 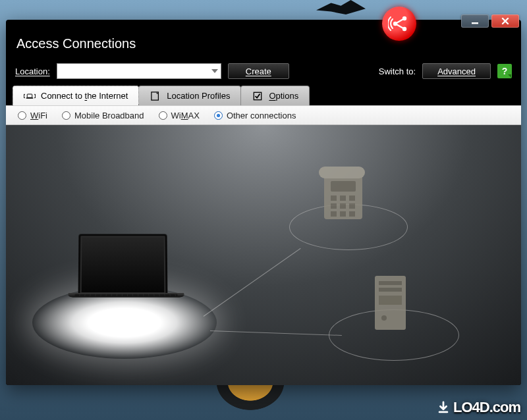 What do you see at coordinates (443, 407) in the screenshot?
I see `download-icon` at bounding box center [443, 407].